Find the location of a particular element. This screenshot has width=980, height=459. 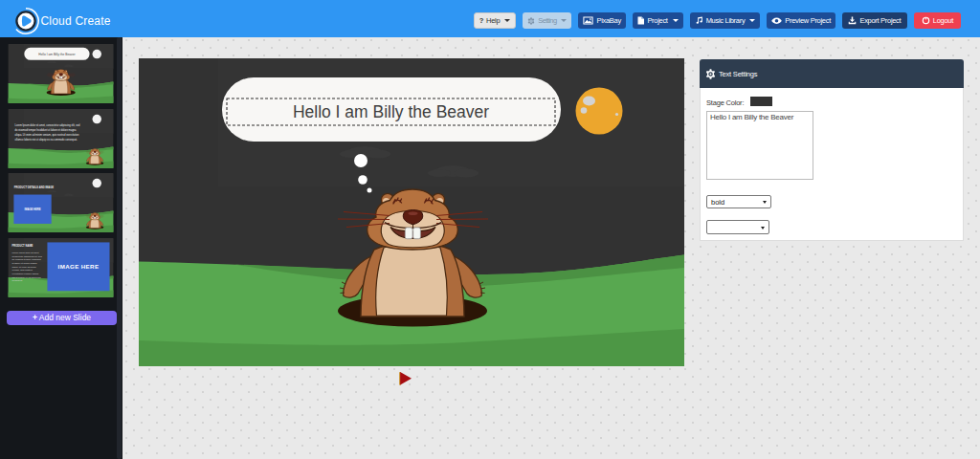

svg-text: do eiusmod tempor Incididunt is located at coordinates (26, 259).